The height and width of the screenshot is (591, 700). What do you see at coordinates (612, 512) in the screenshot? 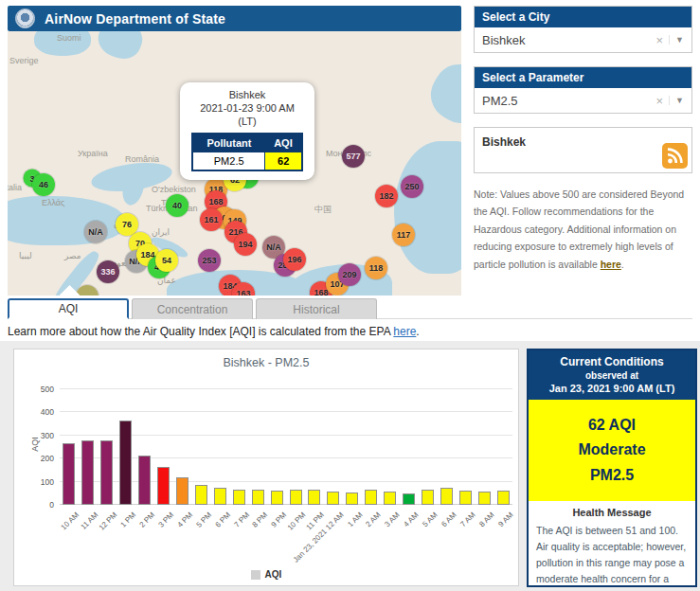
I see `health-message-title: Health Message` at bounding box center [612, 512].